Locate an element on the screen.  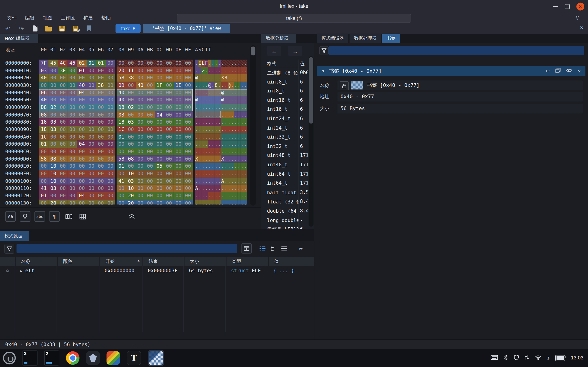
keyboard-icon is located at coordinates (494, 358).